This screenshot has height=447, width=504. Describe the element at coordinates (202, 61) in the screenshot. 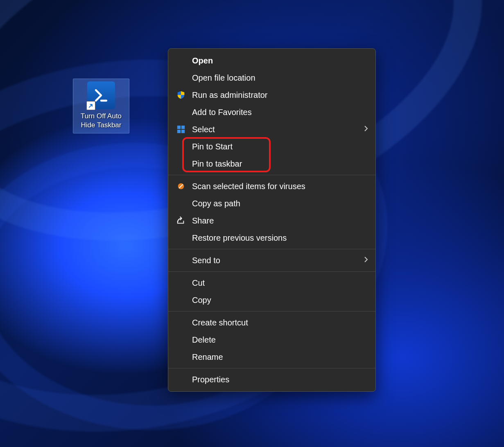

I see `menu-open-label: Open` at that location.